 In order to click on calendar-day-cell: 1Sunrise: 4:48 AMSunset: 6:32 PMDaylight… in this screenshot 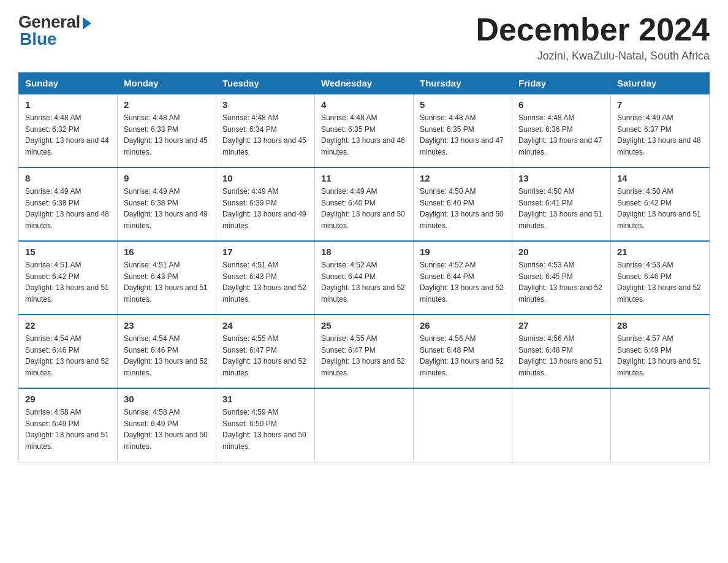, I will do `click(69, 131)`.